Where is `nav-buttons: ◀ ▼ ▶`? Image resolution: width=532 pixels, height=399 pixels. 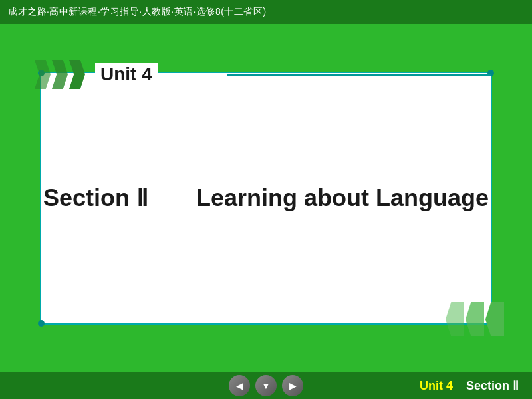 nav-buttons: ◀ ▼ ▶ is located at coordinates (266, 386).